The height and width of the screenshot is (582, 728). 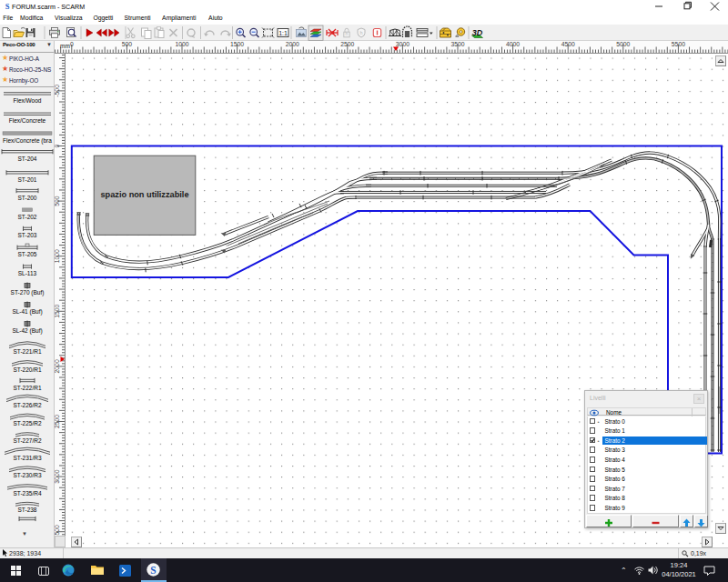 I want to click on svg-text: spazio non utilizzabile, so click(x=146, y=195).